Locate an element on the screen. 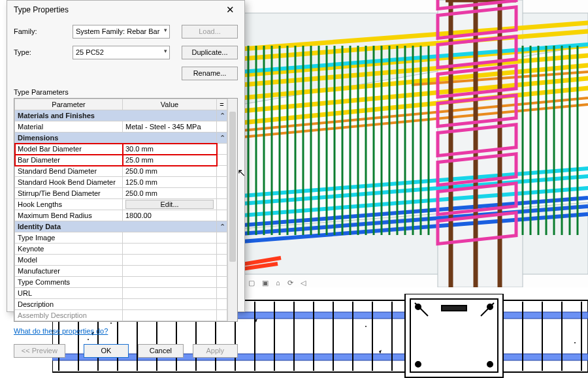 The image size is (588, 378). param-name: Stirrup/Tie Bend Diameter is located at coordinates (69, 193).